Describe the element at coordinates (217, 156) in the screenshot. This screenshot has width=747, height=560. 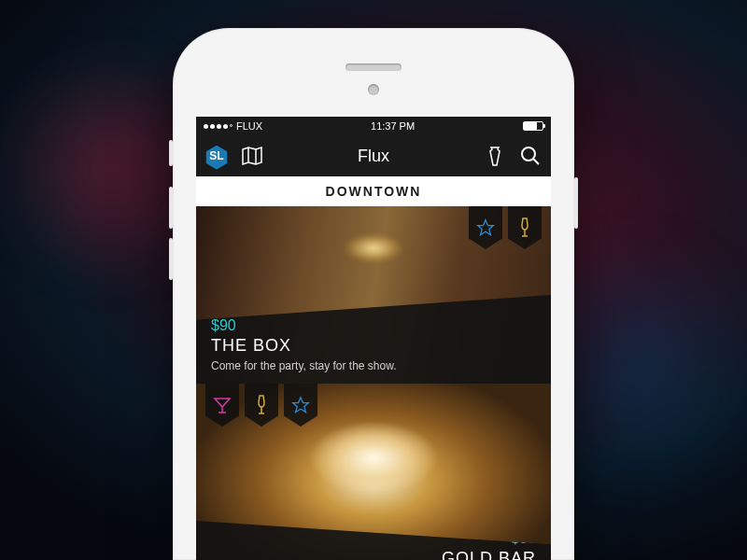
I see `profile-badge-text: SL` at that location.